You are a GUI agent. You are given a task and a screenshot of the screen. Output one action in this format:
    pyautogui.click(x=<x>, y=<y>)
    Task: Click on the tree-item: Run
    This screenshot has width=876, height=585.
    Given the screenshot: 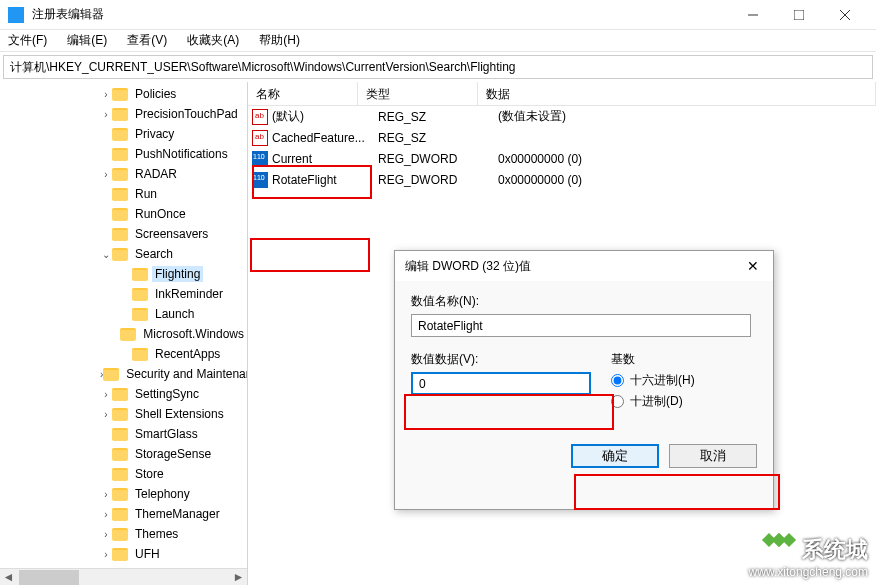 What is the action you would take?
    pyautogui.click(x=124, y=194)
    